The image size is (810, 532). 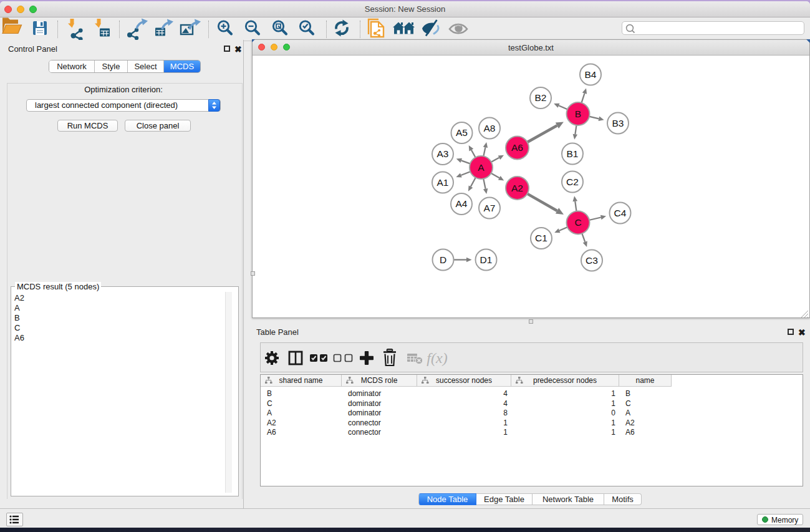 I want to click on svg-text: A7, so click(x=490, y=208).